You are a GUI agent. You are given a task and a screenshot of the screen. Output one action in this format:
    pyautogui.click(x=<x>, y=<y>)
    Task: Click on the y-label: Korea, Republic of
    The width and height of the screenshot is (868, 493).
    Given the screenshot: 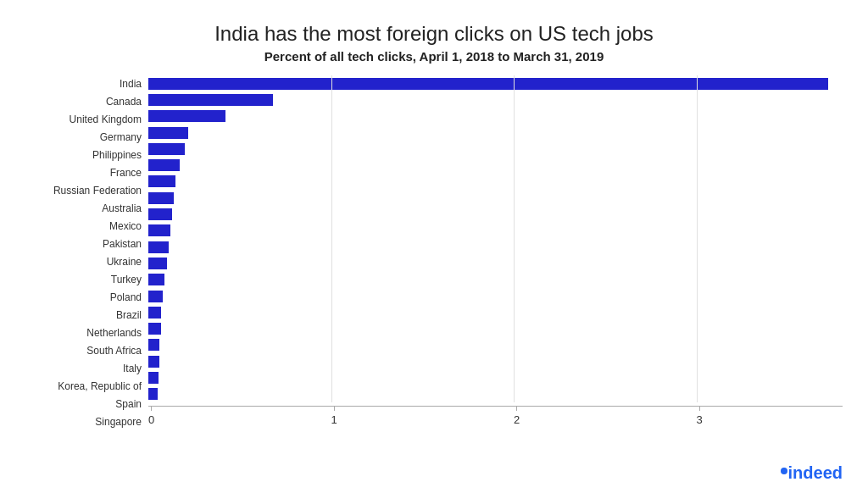 What is the action you would take?
    pyautogui.click(x=100, y=387)
    